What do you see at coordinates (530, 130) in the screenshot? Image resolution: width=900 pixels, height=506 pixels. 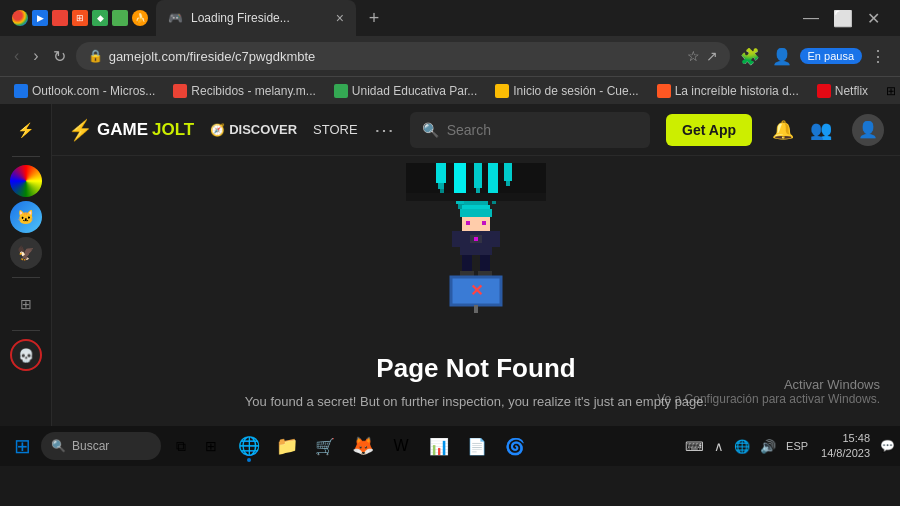 I see `search-box: 🔍` at bounding box center [530, 130].